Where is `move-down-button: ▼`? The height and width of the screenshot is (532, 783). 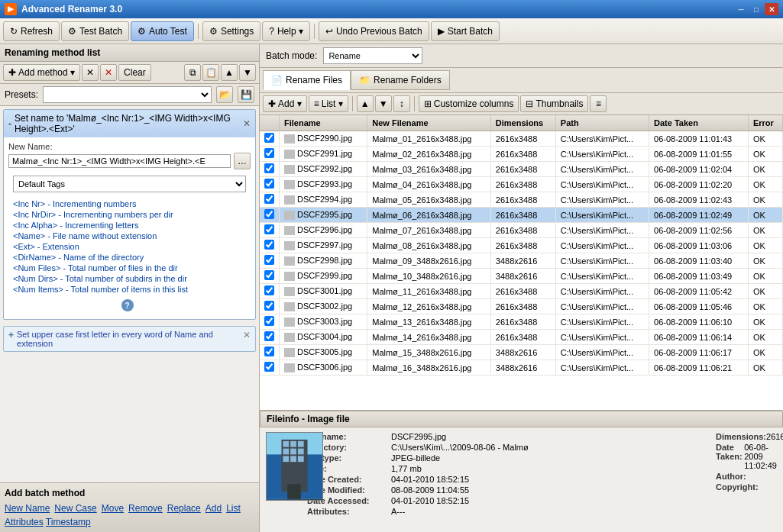
move-down-button: ▼ is located at coordinates (248, 73).